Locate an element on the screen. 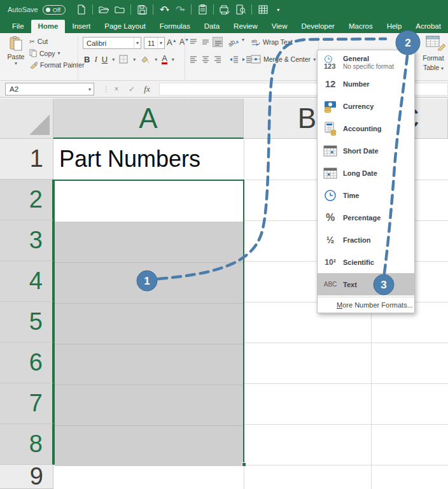 This screenshot has height=489, width=448. menu-item-percentage: %Percentage is located at coordinates (366, 218).